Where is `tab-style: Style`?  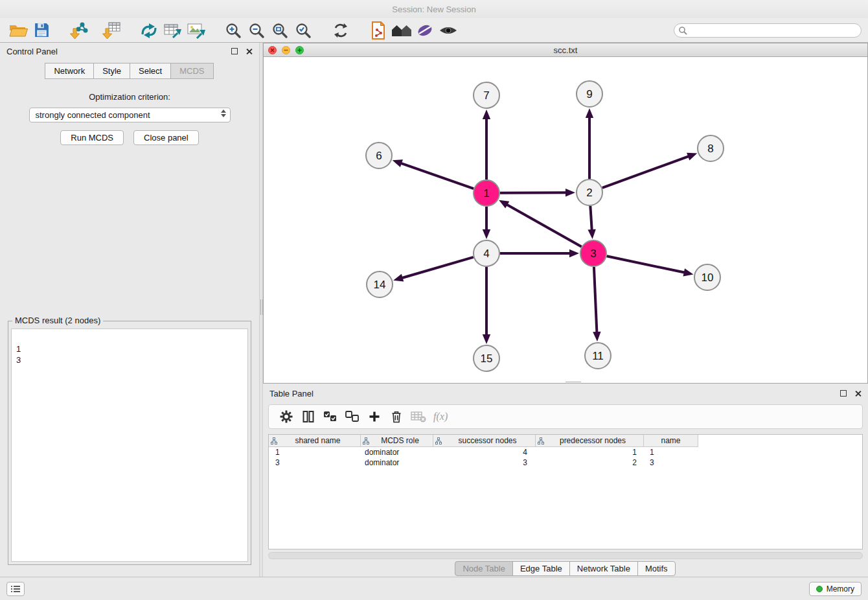 tab-style: Style is located at coordinates (111, 71).